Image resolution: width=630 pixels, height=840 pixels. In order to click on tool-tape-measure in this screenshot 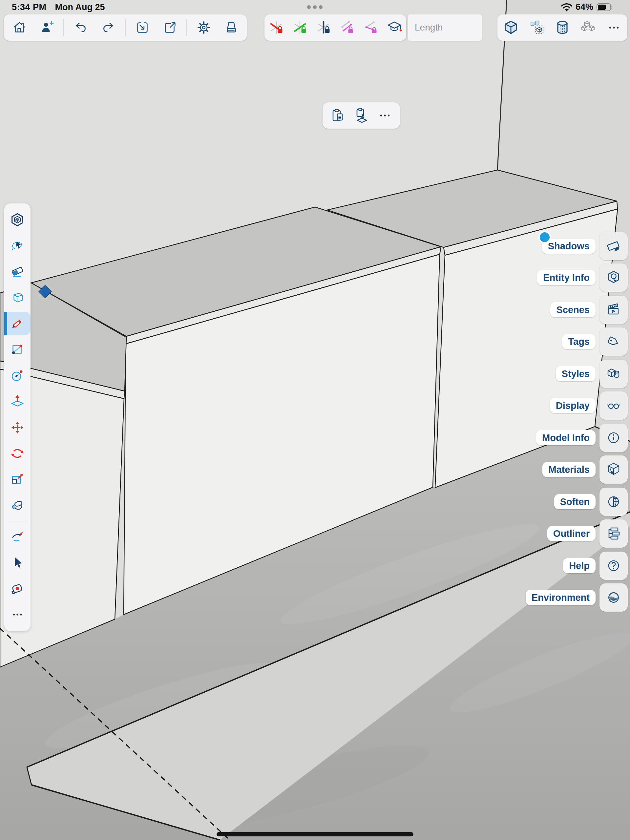, I will do `click(17, 589)`.